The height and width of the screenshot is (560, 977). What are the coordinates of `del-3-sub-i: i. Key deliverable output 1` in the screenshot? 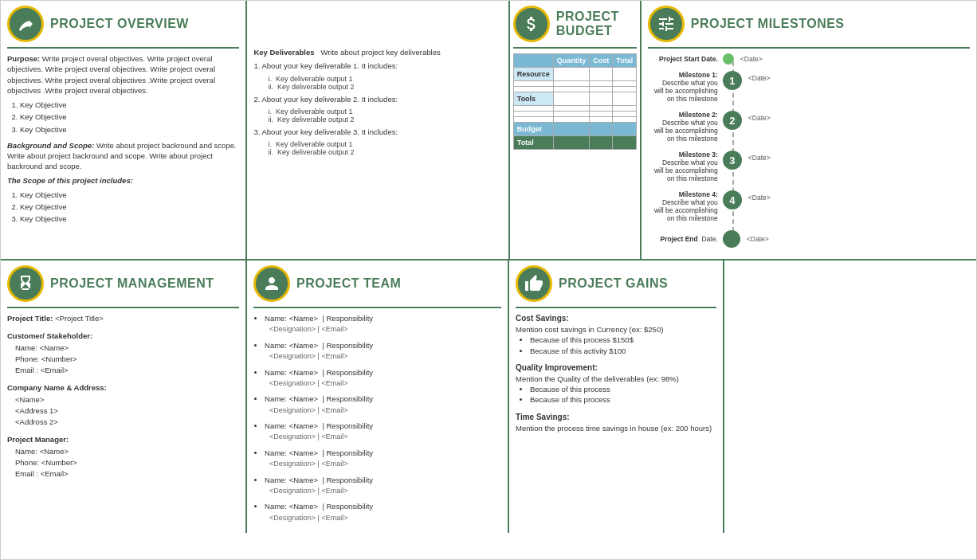 It's located at (384, 144).